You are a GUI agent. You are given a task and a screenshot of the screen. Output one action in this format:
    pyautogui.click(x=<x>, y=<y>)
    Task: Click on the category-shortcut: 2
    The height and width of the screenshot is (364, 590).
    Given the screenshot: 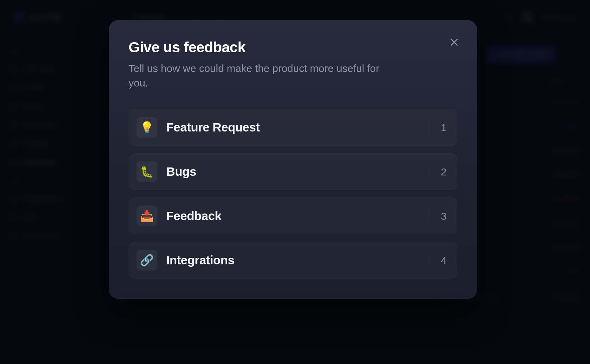 What is the action you would take?
    pyautogui.click(x=438, y=172)
    